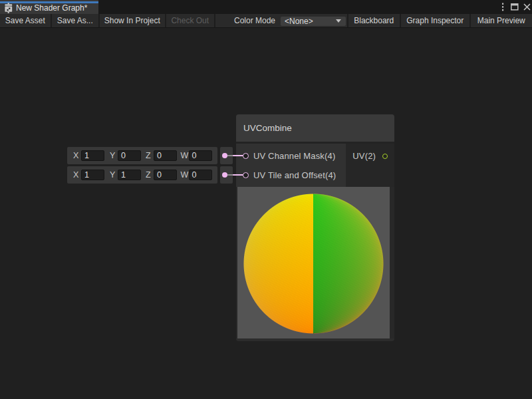 The width and height of the screenshot is (532, 399). What do you see at coordinates (385, 156) in the screenshot?
I see `output-port-icon` at bounding box center [385, 156].